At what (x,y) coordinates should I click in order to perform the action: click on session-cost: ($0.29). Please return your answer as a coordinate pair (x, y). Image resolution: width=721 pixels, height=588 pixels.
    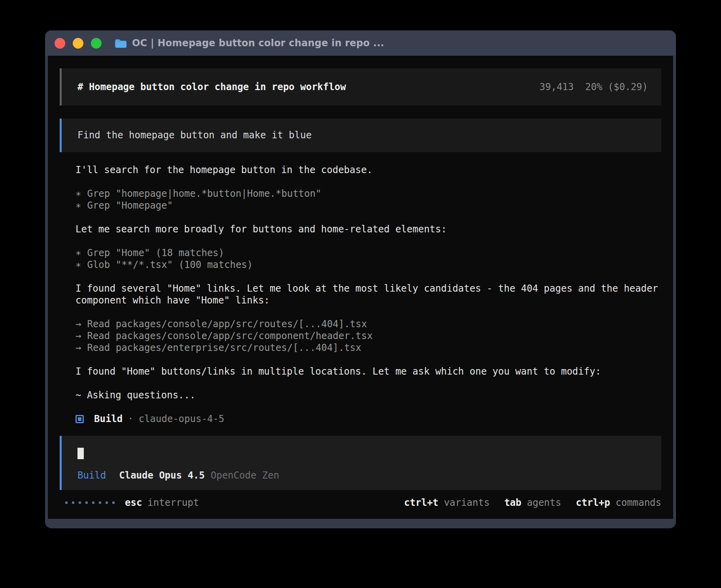
    Looking at the image, I should click on (628, 87).